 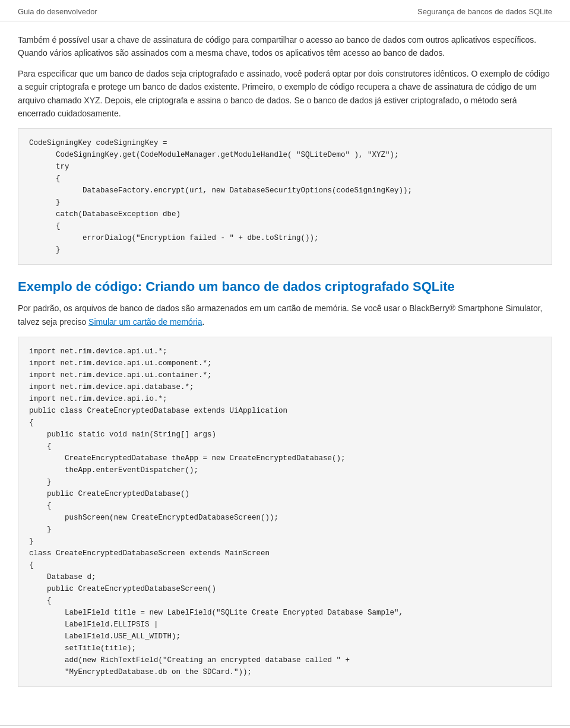 I want to click on page-header: Guia do desenvolvedor Segurança de banco…, so click(x=285, y=11).